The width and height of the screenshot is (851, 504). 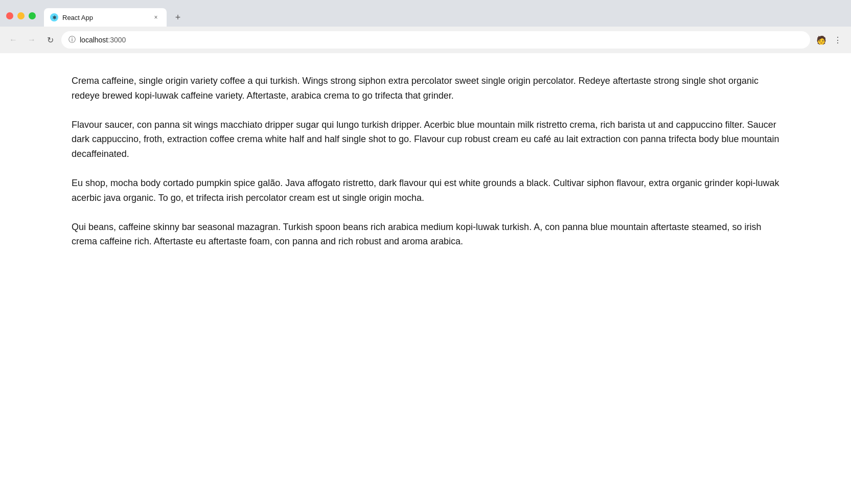 What do you see at coordinates (10, 16) in the screenshot?
I see `close-button` at bounding box center [10, 16].